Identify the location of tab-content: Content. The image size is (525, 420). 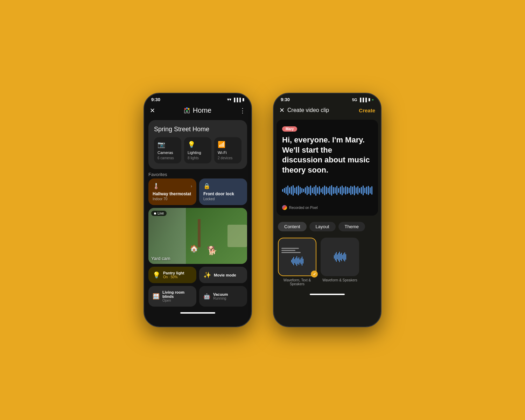
(292, 227).